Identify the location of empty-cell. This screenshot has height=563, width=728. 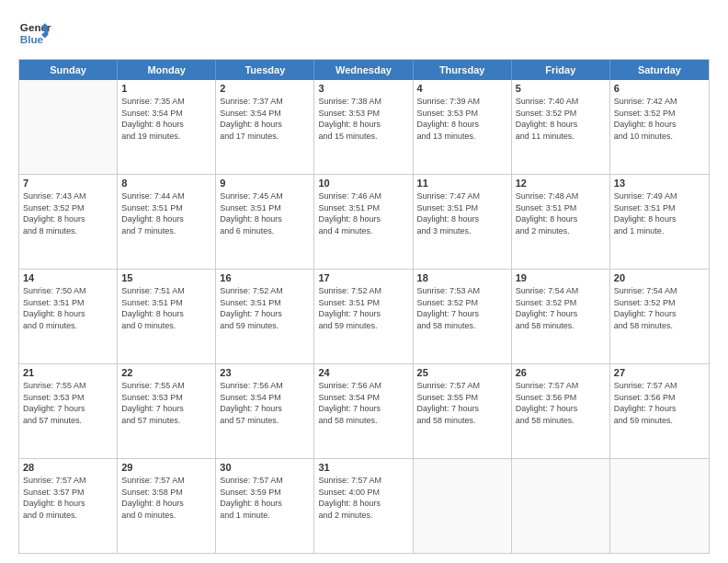
(660, 506).